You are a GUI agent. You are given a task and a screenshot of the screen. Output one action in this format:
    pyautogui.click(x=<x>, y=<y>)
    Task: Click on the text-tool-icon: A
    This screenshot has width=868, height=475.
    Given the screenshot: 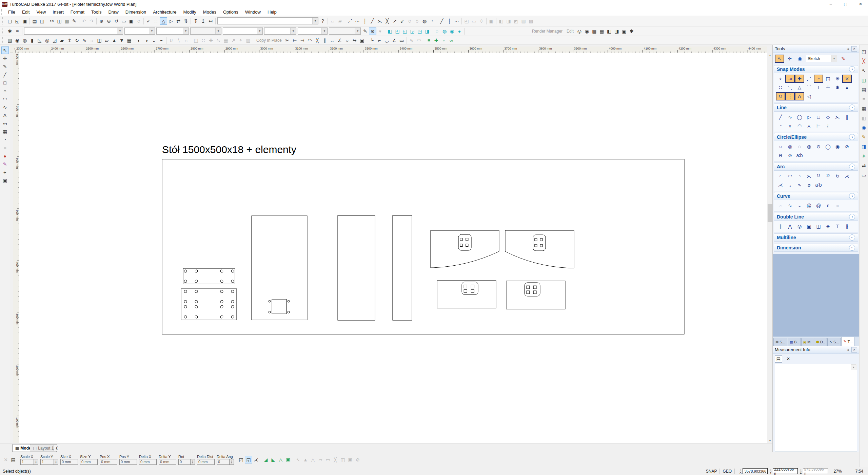 What is the action you would take?
    pyautogui.click(x=5, y=115)
    